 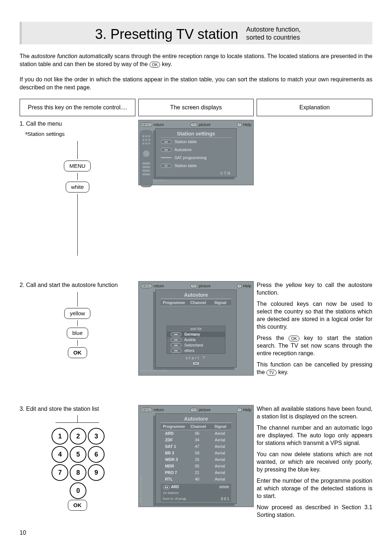 I want to click on page-number: 10, so click(x=196, y=533).